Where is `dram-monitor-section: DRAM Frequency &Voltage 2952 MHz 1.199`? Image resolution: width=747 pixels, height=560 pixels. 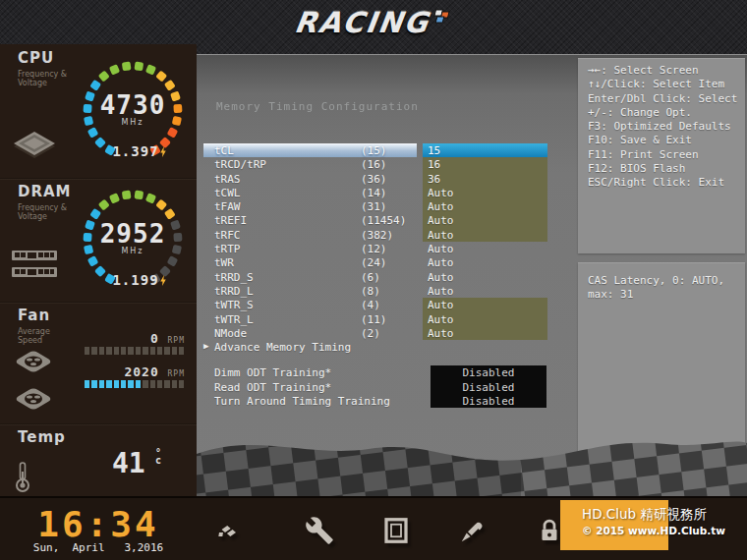 dram-monitor-section: DRAM Frequency &Voltage 2952 MHz 1.199 is located at coordinates (98, 241).